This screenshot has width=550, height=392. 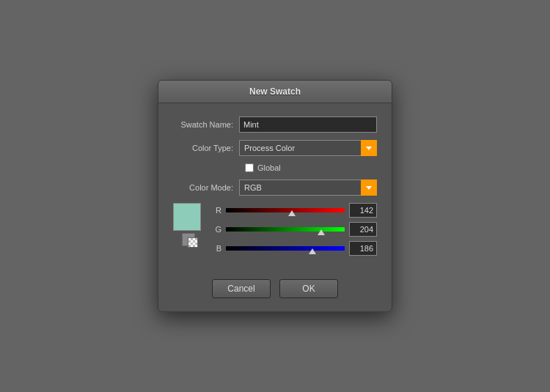 What do you see at coordinates (193, 243) in the screenshot?
I see `process-icon` at bounding box center [193, 243].